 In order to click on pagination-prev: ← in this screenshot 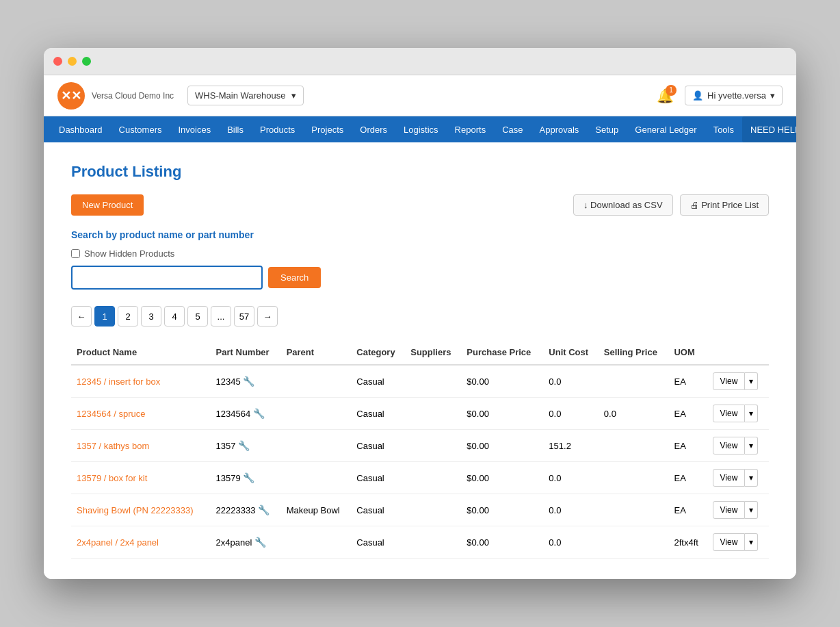, I will do `click(81, 316)`.